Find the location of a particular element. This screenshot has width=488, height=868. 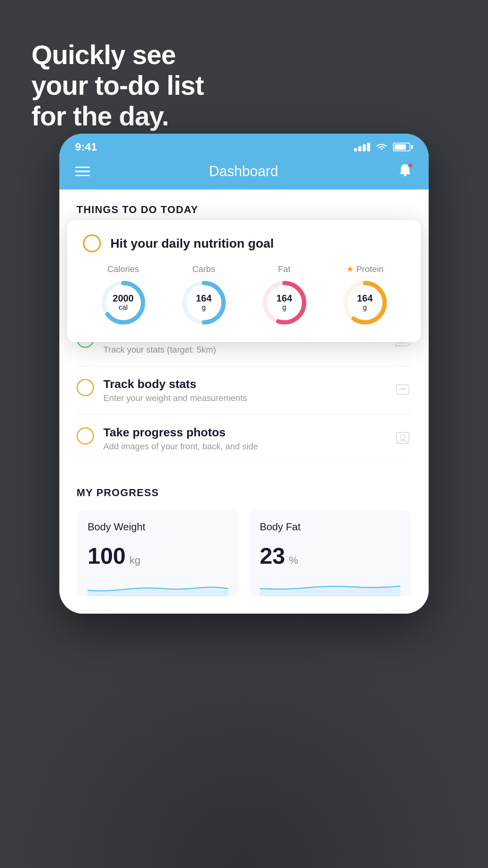

carbs-value: 164 is located at coordinates (204, 298).